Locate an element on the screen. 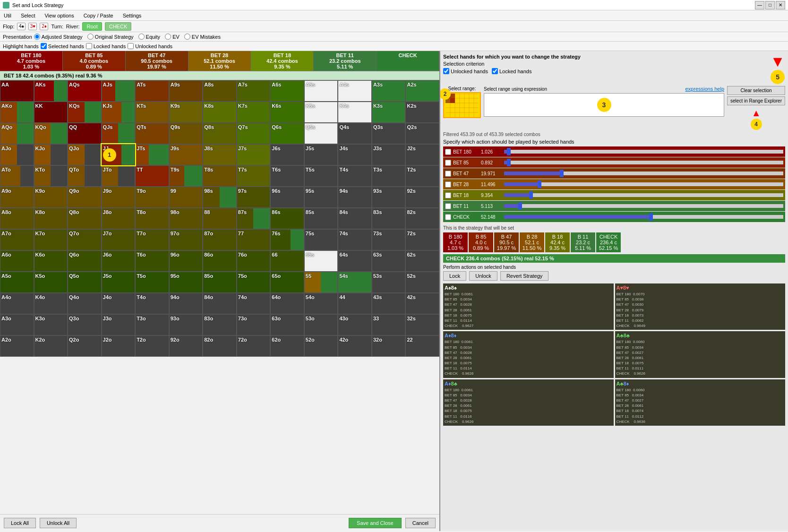  hand-cell: K7o is located at coordinates (51, 240).